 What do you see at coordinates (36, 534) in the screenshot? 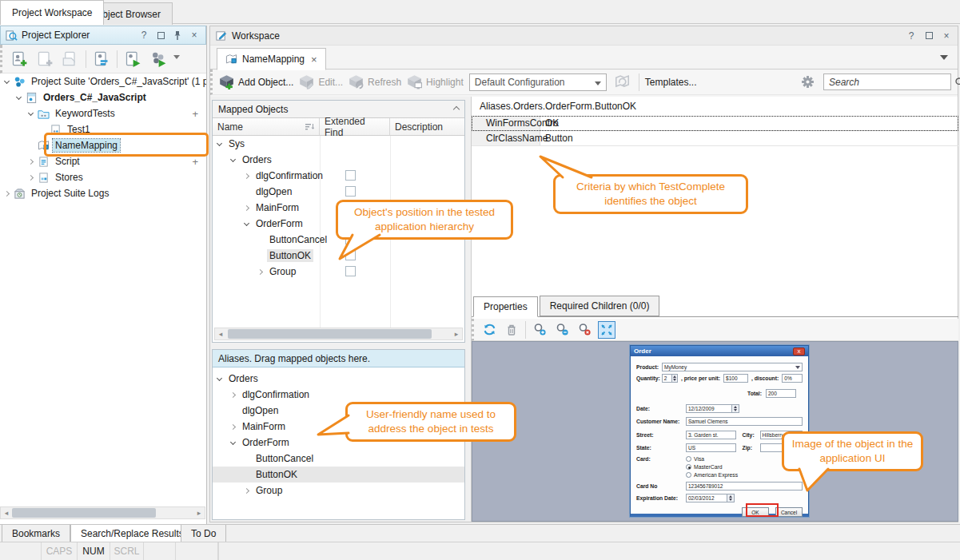
I see `tab-bookmarks: Bookmarks` at bounding box center [36, 534].